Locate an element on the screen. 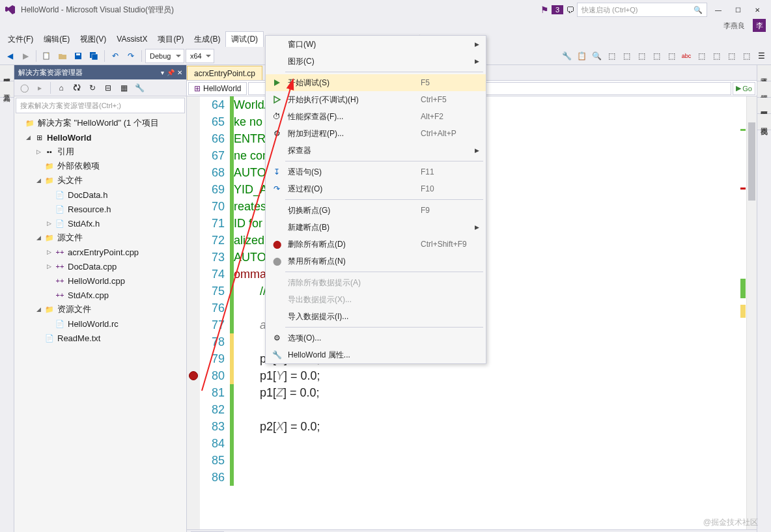 The height and width of the screenshot is (532, 771). tab-acrxentrypoint: acrxEntryPoint.cp is located at coordinates (225, 73).